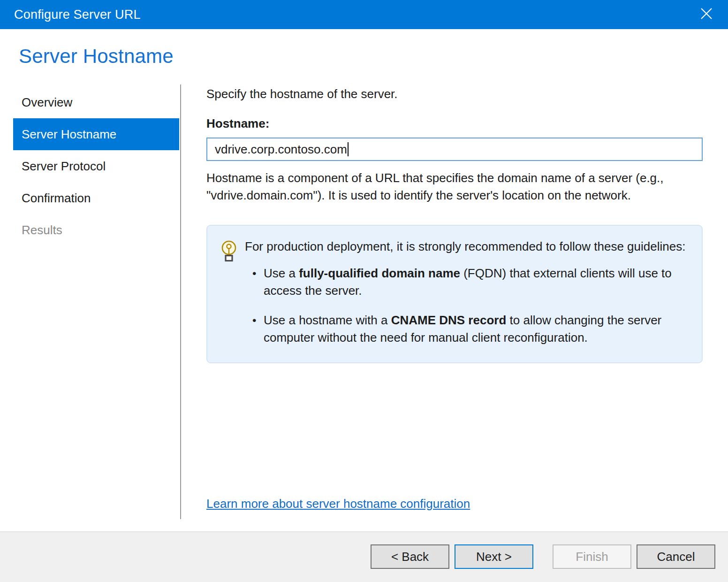 The image size is (728, 582). What do you see at coordinates (410, 557) in the screenshot?
I see `back-button: < Back` at bounding box center [410, 557].